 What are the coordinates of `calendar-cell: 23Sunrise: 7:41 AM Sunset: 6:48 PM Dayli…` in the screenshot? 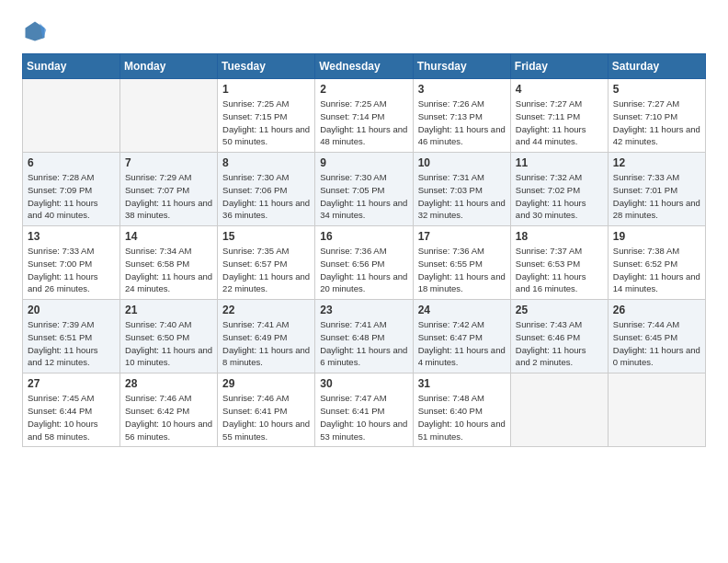 It's located at (364, 337).